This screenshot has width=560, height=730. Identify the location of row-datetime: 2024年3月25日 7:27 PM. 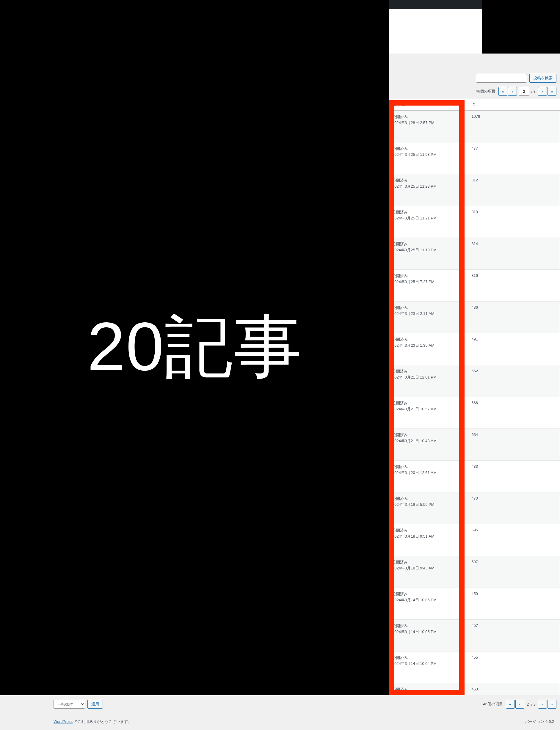
(429, 282).